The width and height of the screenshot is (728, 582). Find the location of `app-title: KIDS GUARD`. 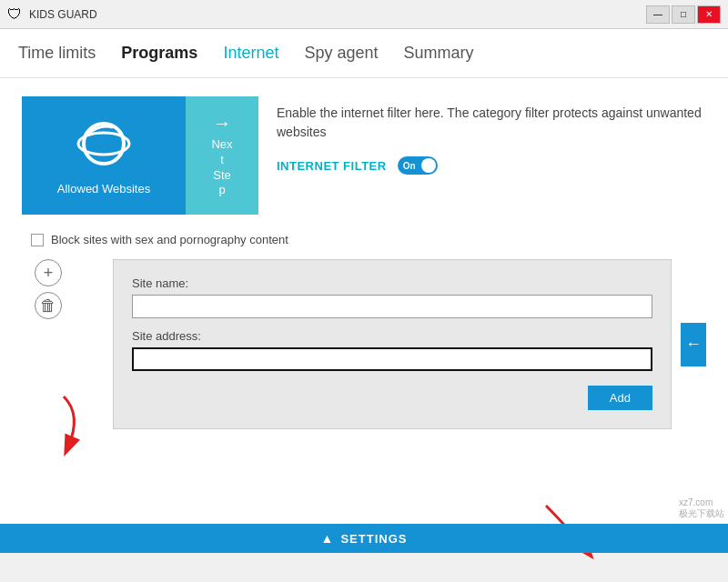

app-title: KIDS GUARD is located at coordinates (64, 15).